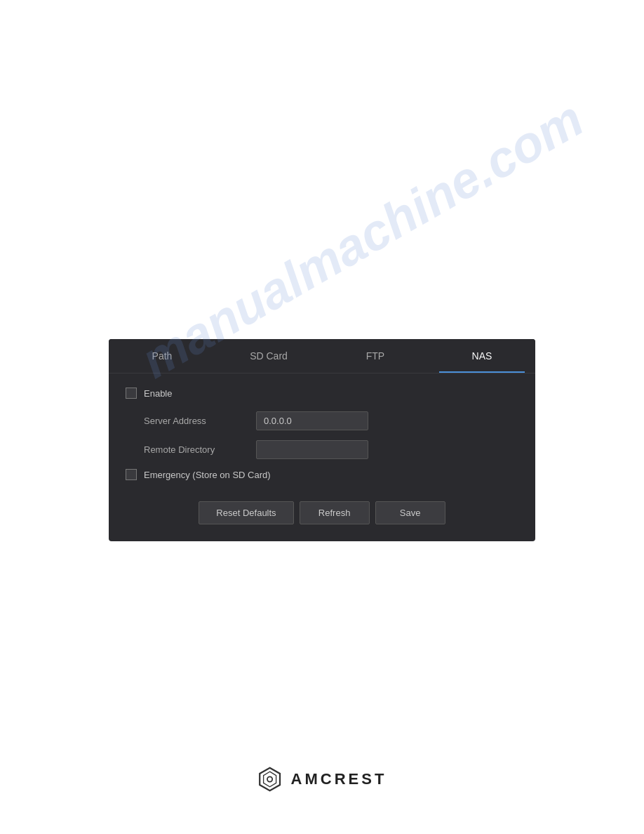 This screenshot has height=834, width=644. What do you see at coordinates (340, 779) in the screenshot?
I see `amcrest-logo-text: AMCREST` at bounding box center [340, 779].